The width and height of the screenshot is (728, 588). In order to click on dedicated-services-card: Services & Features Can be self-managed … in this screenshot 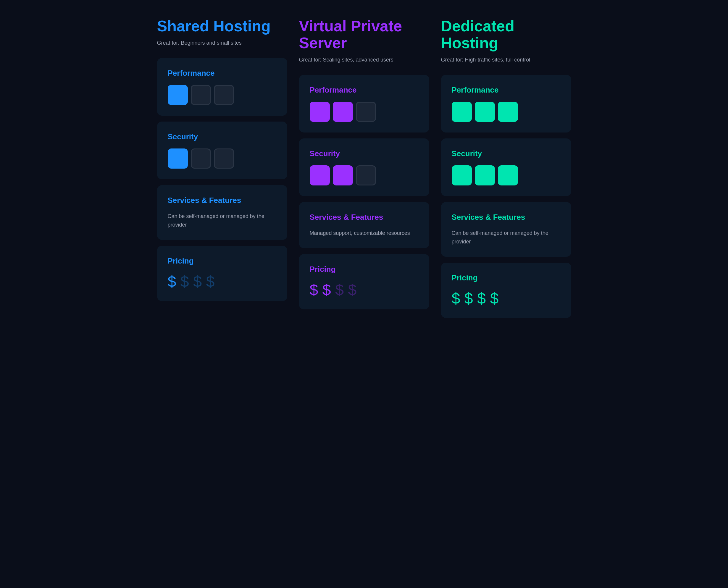, I will do `click(506, 229)`.